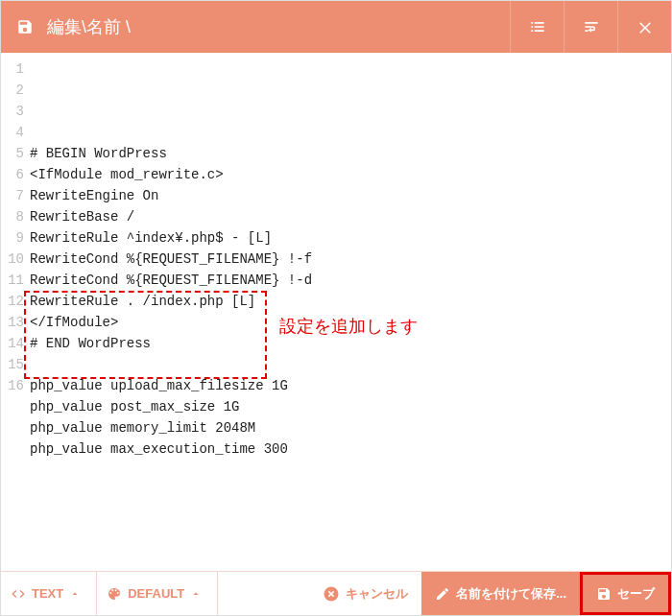  I want to click on cancel-label: キャンセル, so click(376, 594).